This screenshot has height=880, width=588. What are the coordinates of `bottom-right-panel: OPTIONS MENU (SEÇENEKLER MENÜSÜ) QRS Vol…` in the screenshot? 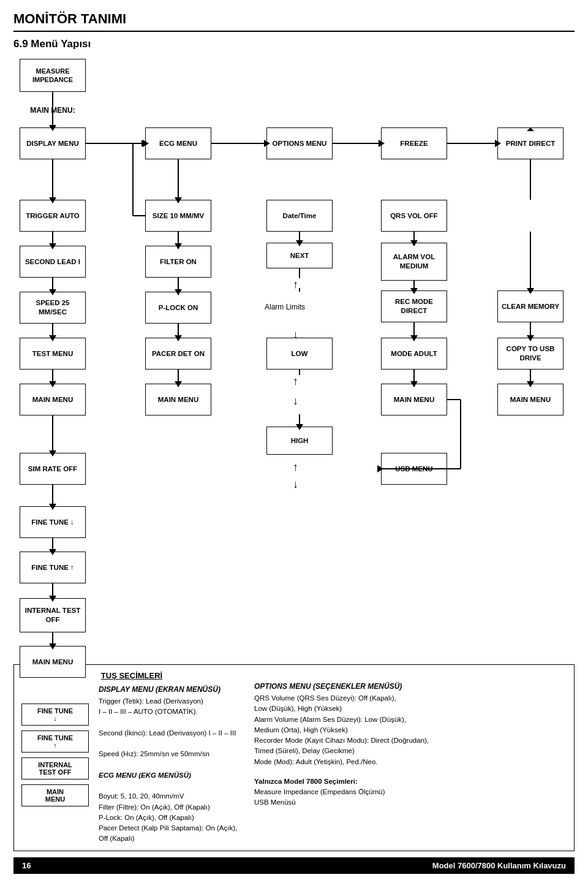 It's located at (410, 757).